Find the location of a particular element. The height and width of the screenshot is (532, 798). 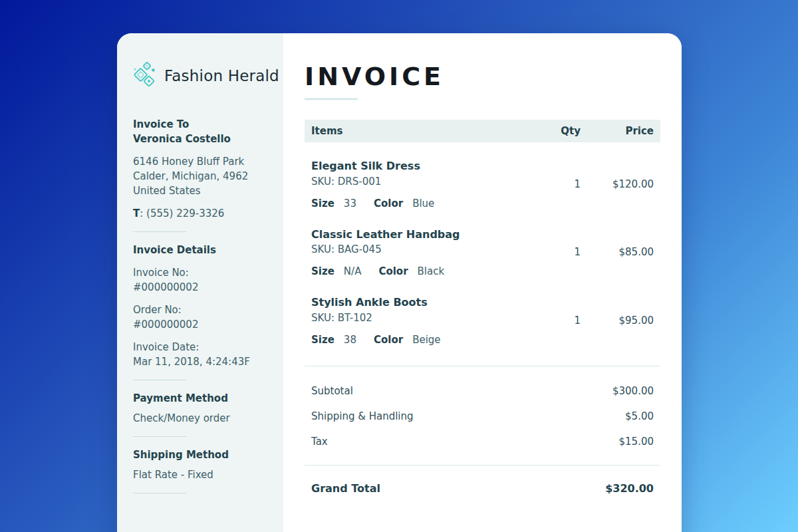

items-table-header: Items Qty Price is located at coordinates (483, 131).